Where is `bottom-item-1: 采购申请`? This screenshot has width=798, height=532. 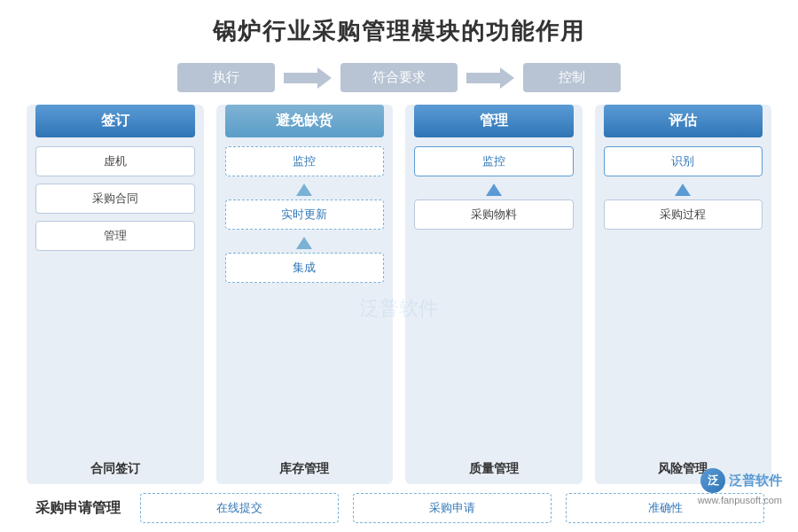 bottom-item-1: 采购申请 is located at coordinates (452, 508).